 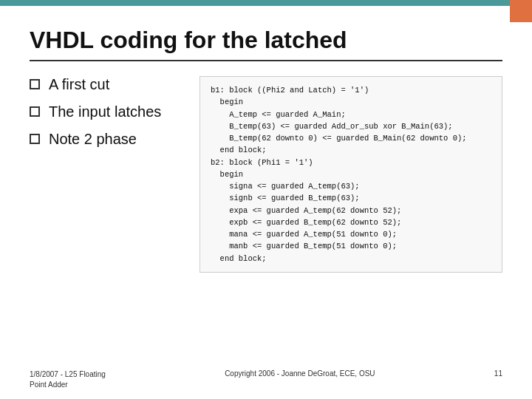 What do you see at coordinates (300, 374) in the screenshot?
I see `footer-copyright: Copyright 2006 - Joanne DeGroat, ECE, OS…` at bounding box center [300, 374].